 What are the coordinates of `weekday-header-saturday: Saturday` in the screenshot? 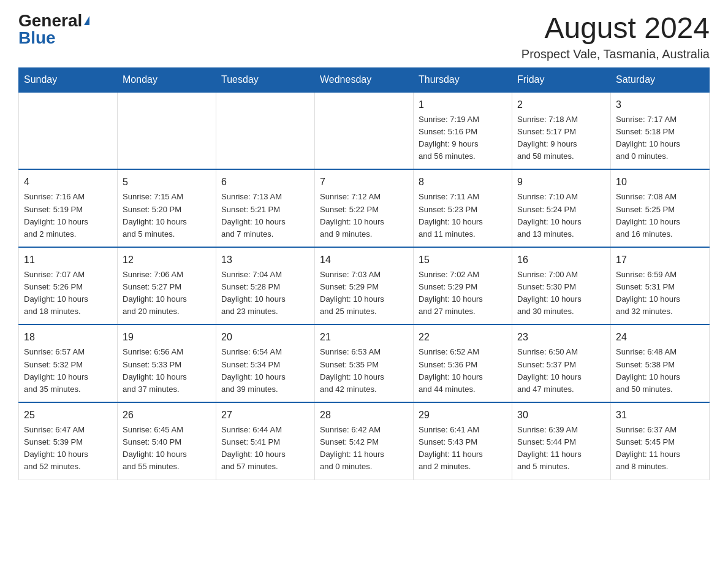 It's located at (661, 80).